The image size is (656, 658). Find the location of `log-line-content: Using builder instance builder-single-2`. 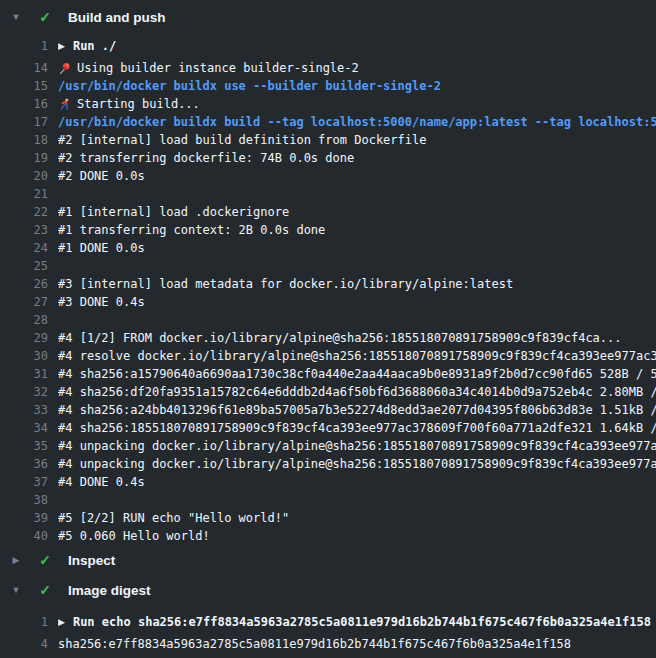

log-line-content: Using builder instance builder-single-2 is located at coordinates (357, 68).